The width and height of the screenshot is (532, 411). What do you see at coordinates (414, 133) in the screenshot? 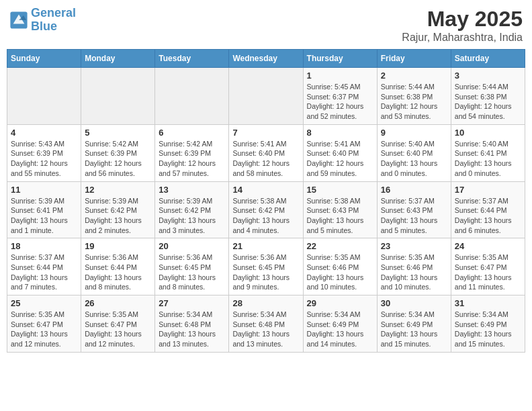
I see `day-number: 9` at bounding box center [414, 133].